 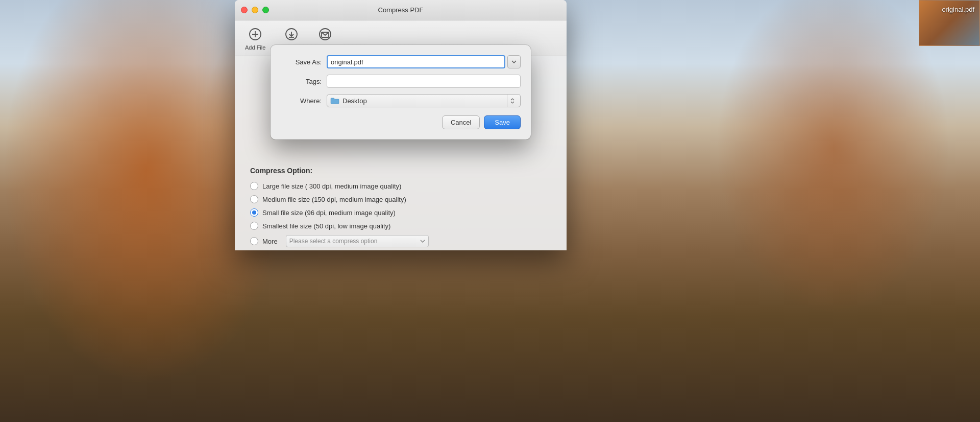 What do you see at coordinates (401, 213) in the screenshot?
I see `compress-option-small: Small file size (96 dpi, medium image qu…` at bounding box center [401, 213].